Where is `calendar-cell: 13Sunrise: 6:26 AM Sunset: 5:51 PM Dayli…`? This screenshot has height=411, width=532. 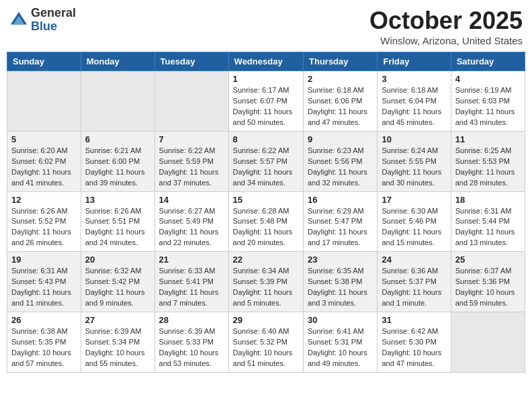 calendar-cell: 13Sunrise: 6:26 AM Sunset: 5:51 PM Dayli… is located at coordinates (118, 222).